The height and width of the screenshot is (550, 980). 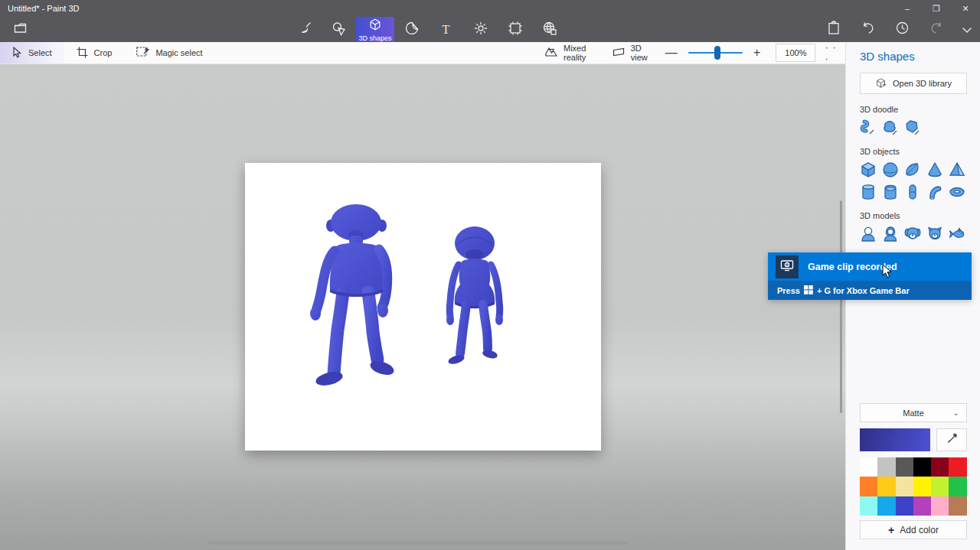 What do you see at coordinates (913, 83) in the screenshot?
I see `open-3d-library-button: Open 3D library` at bounding box center [913, 83].